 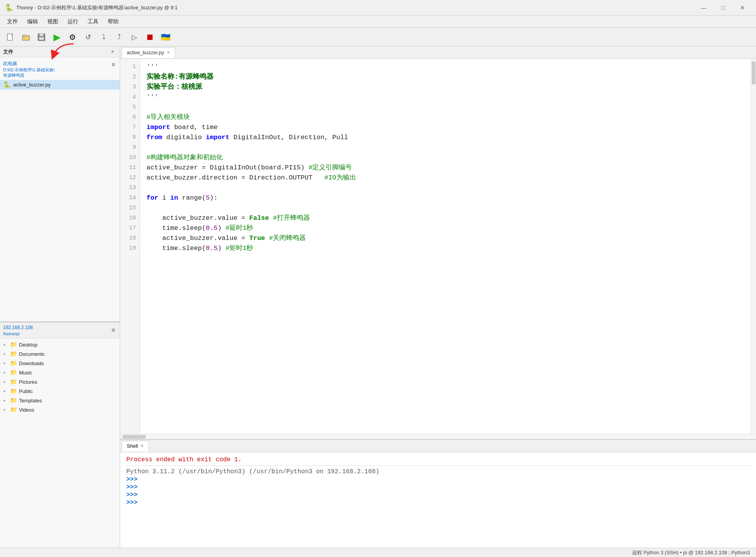 I want to click on folder-icon-pictures: 📁, so click(x=14, y=382).